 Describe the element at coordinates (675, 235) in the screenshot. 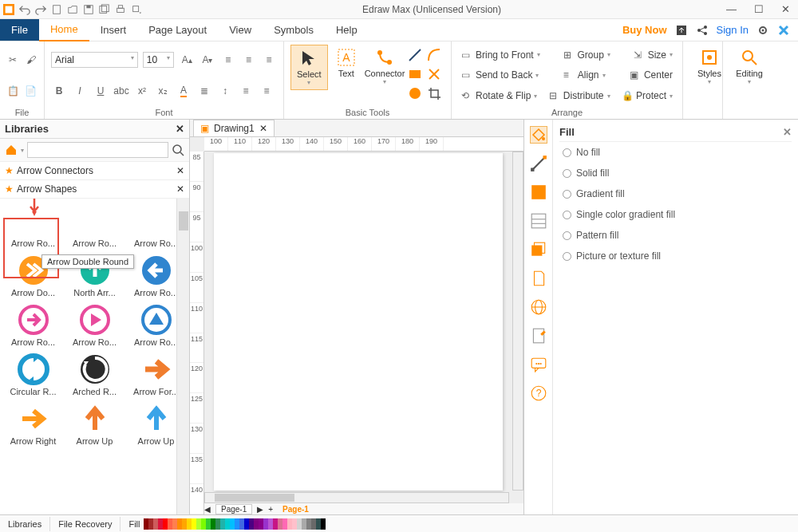

I see `fill-option-pattern: Pattern fill` at that location.